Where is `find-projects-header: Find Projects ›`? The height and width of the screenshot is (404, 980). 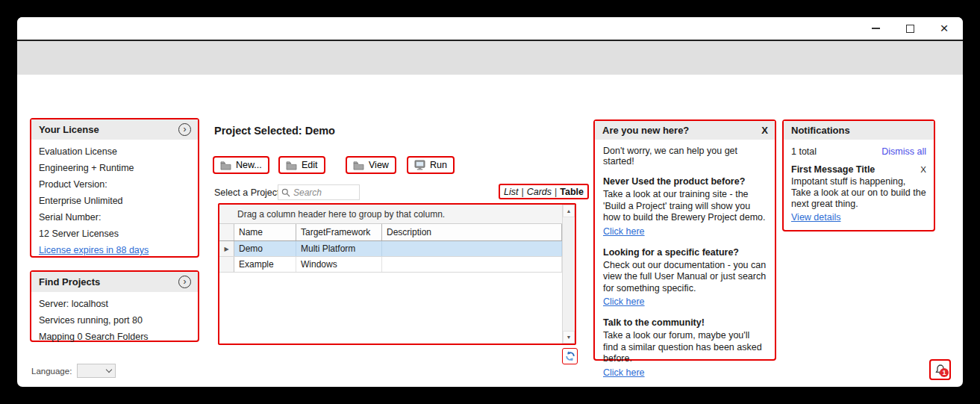
find-projects-header: Find Projects › is located at coordinates (115, 282).